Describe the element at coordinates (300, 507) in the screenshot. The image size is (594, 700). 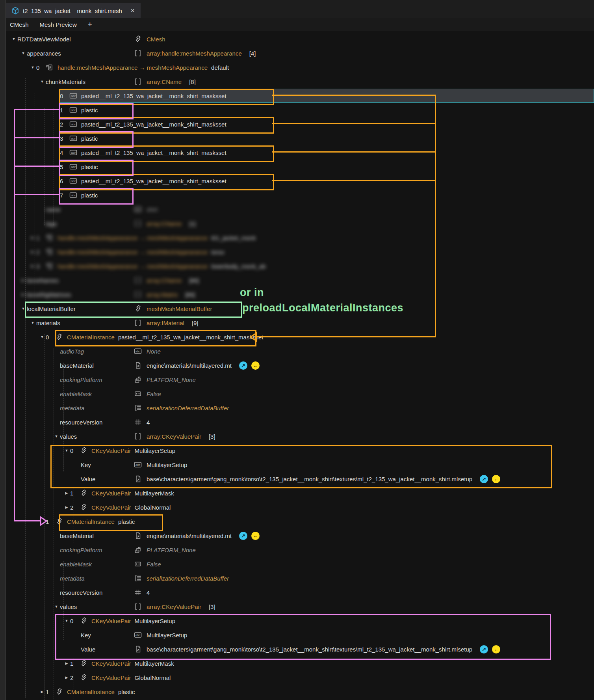
I see `row-kvp-0-2: ▶2CKeyValuePairGlobalNormal` at that location.